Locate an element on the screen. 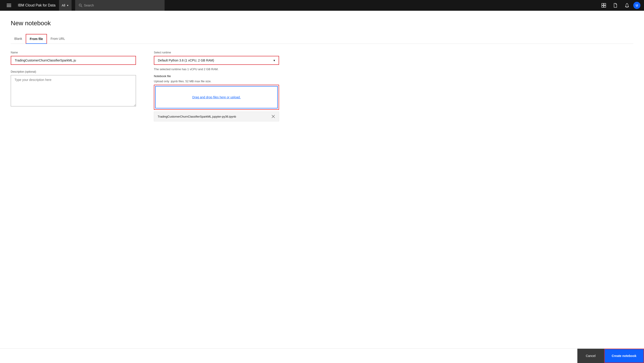 The image size is (644, 363). name-input is located at coordinates (74, 60).